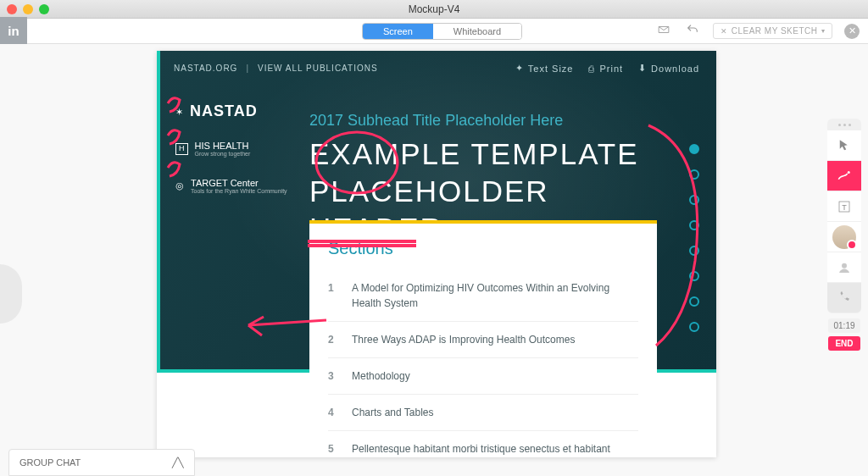  Describe the element at coordinates (852, 31) in the screenshot. I see `close-overlay-icon: ✕` at that location.